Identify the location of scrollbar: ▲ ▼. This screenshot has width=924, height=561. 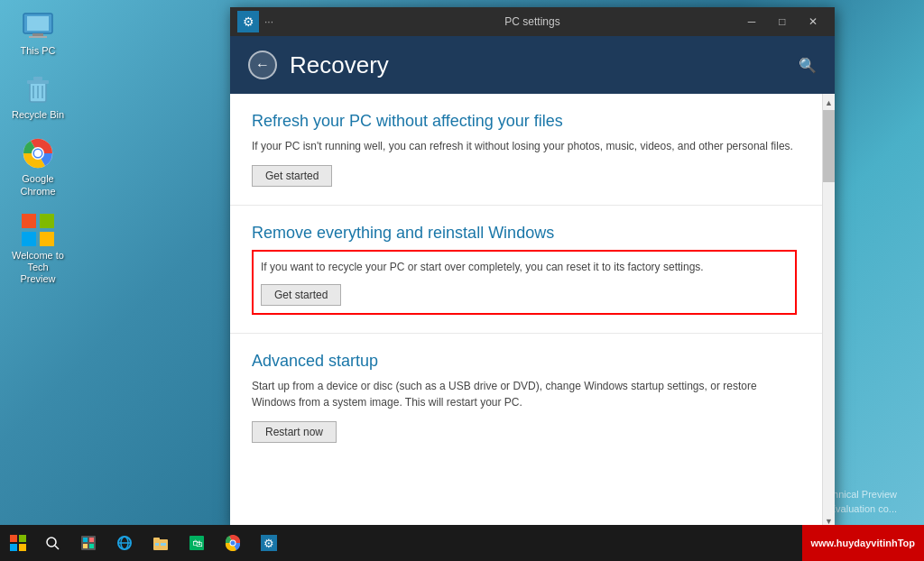
(828, 312).